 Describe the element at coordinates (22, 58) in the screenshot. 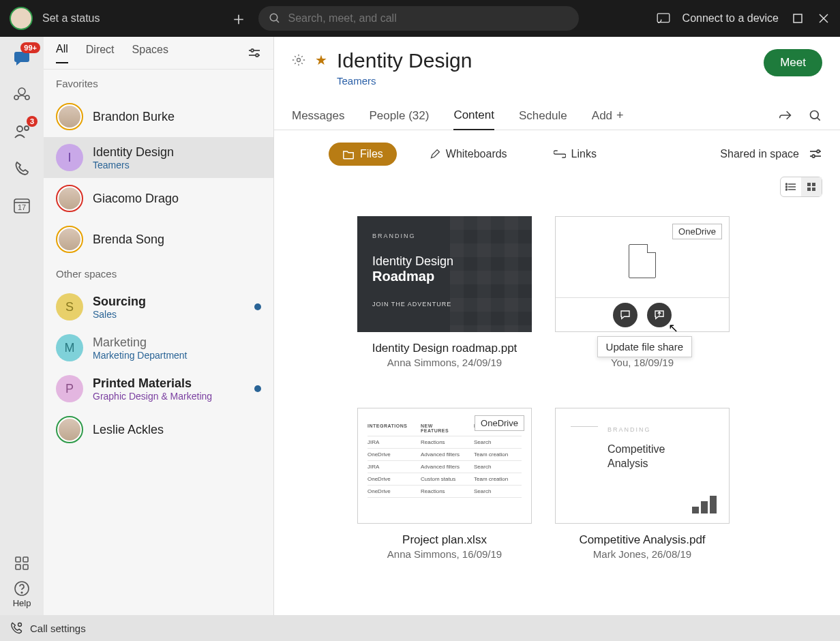

I see `chat-nav-icon: 99+` at that location.